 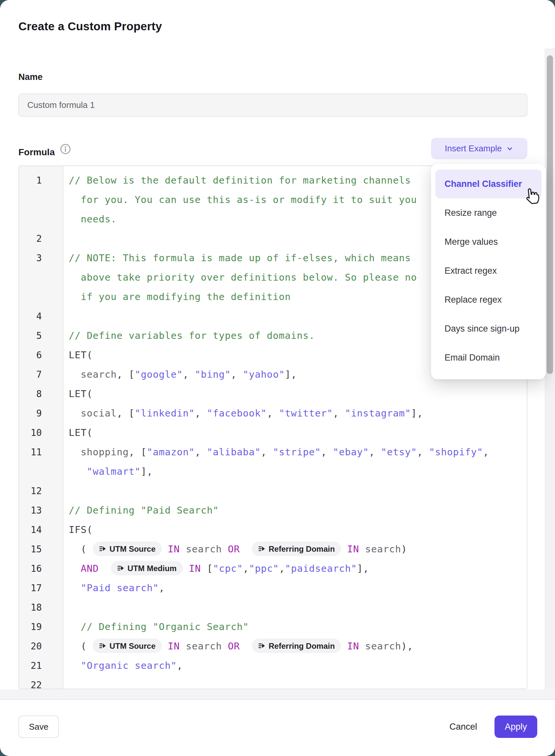 What do you see at coordinates (41, 607) in the screenshot?
I see `line-number: 18` at bounding box center [41, 607].